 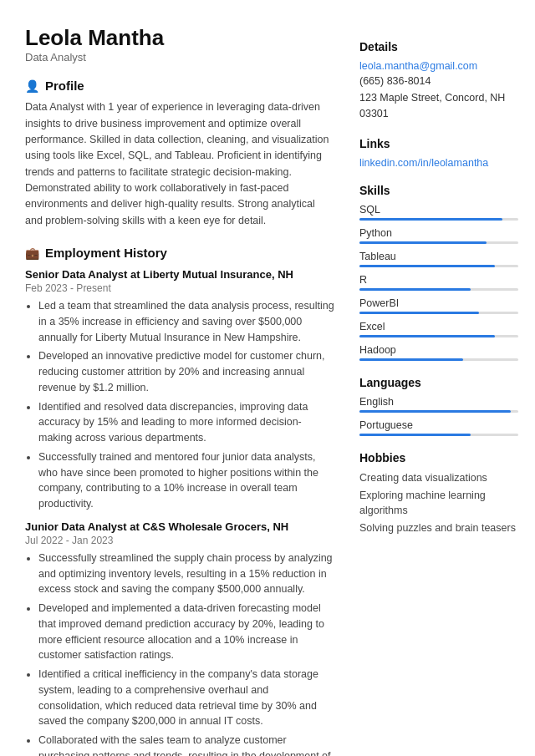 I want to click on hobby-3: Solving puzzles and brain teasers, so click(x=439, y=529).